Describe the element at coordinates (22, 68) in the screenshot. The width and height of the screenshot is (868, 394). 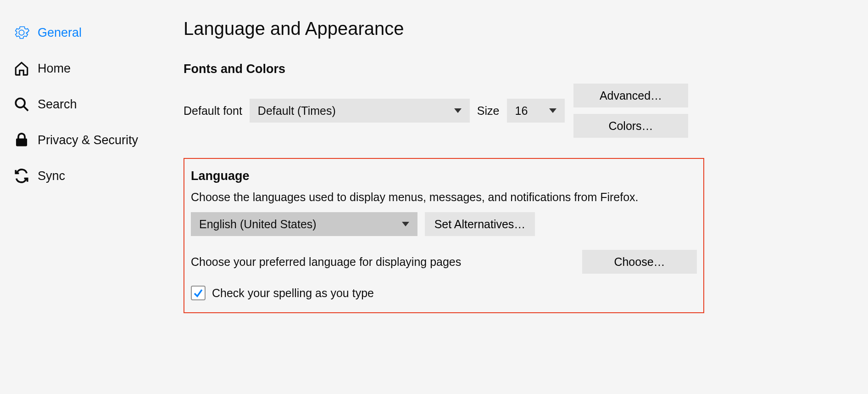
I see `home-icon` at that location.